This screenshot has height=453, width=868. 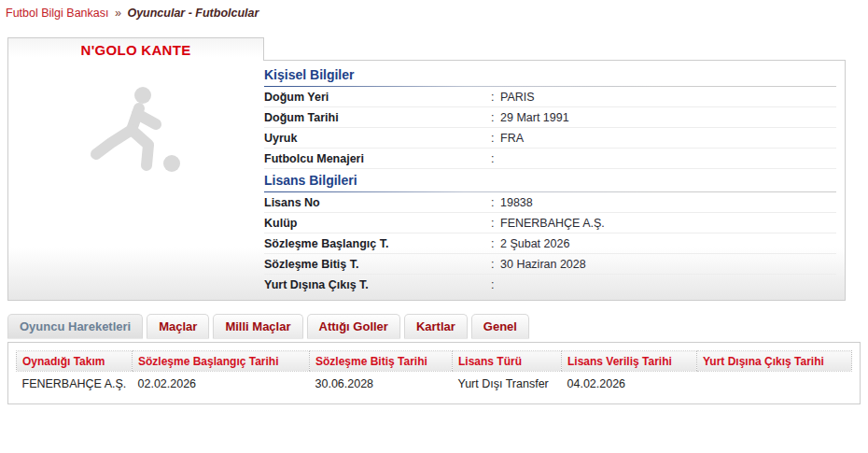 What do you see at coordinates (133, 13) in the screenshot?
I see `breadcrumb: Futbol Bilgi Bankası » Oyuncular - Futbo…` at bounding box center [133, 13].